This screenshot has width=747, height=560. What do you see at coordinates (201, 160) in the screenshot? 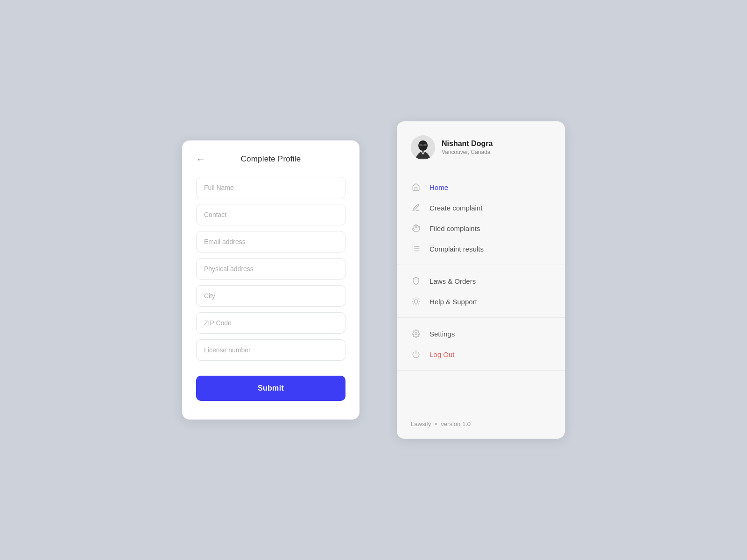
I see `back-button: ←` at bounding box center [201, 160].